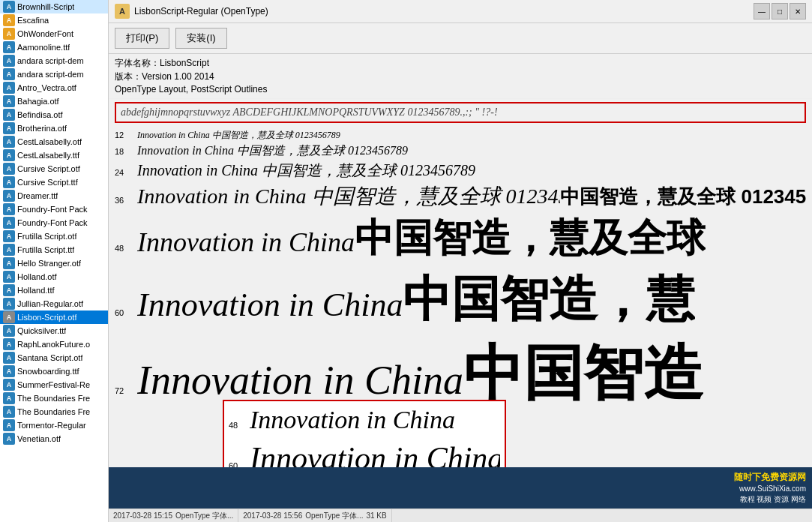 The image size is (812, 522). I want to click on sidebar-item-10: ACestLalsabelly.otf, so click(54, 142).